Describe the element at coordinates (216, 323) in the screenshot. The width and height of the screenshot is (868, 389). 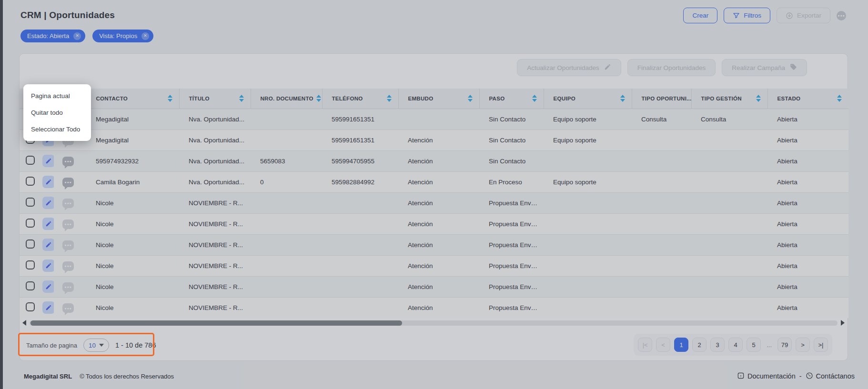
I see `scrollbar-thumb` at that location.